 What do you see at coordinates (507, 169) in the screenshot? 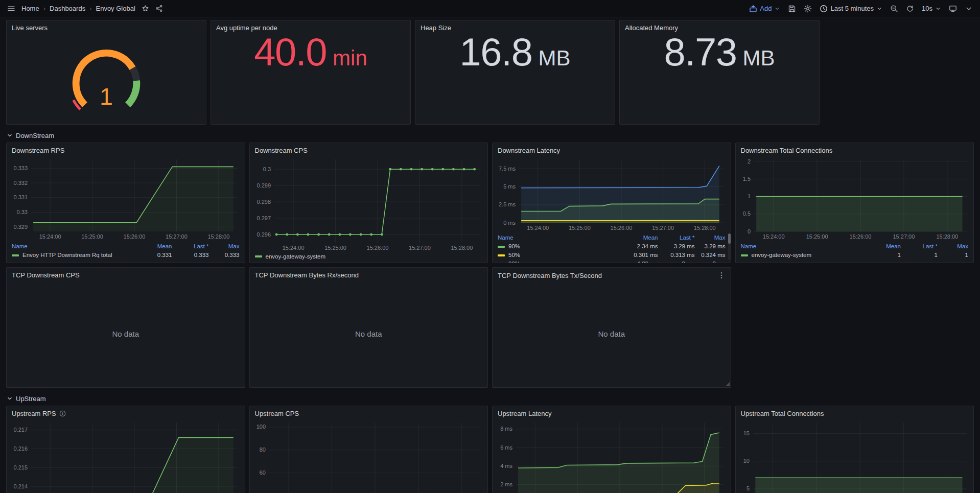
I see `svg-text: 7.5 ms` at bounding box center [507, 169].